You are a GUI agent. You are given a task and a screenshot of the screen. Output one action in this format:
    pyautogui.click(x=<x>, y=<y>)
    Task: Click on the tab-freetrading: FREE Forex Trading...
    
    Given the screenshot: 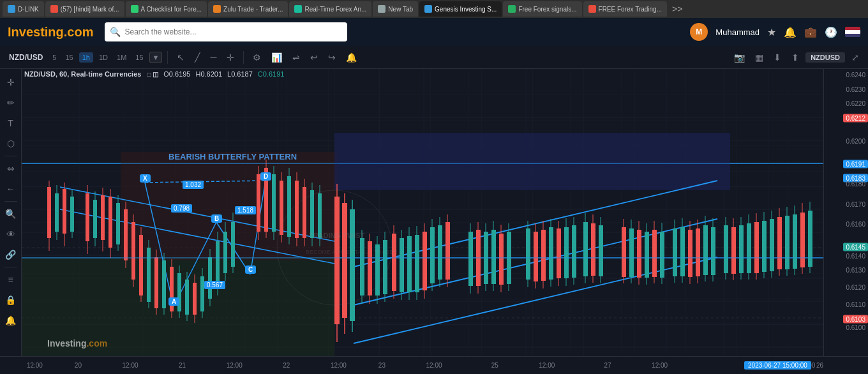 What is the action you would take?
    pyautogui.click(x=625, y=9)
    